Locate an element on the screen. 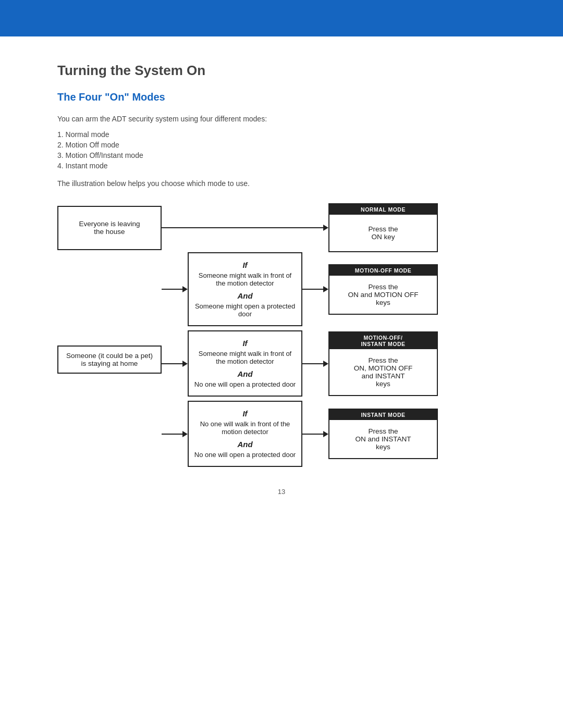  and-label-1: And is located at coordinates (245, 296).